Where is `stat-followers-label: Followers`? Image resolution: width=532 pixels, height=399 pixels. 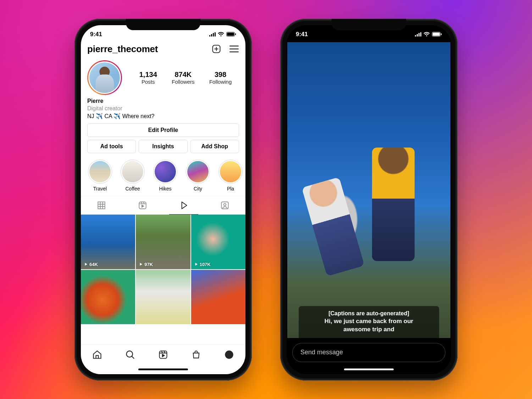
stat-followers-label: Followers is located at coordinates (183, 82).